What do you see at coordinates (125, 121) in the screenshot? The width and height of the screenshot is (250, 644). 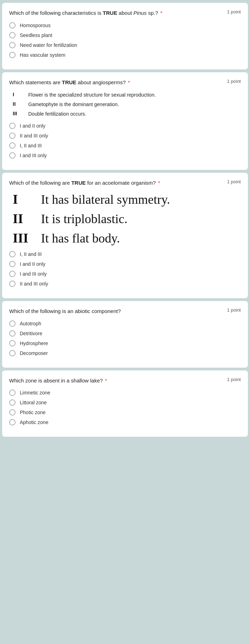 I see `question-2: Which statements are TRUE about angiospe…` at bounding box center [125, 121].